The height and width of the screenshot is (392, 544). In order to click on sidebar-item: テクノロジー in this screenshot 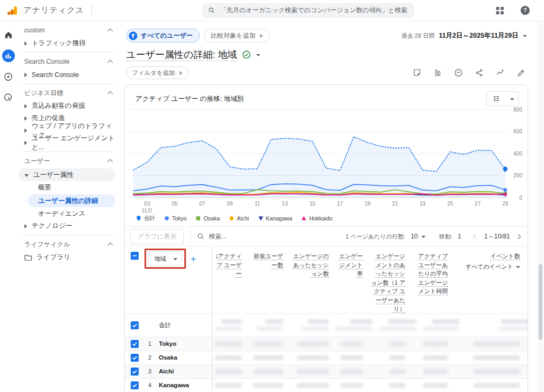, I will do `click(67, 226)`.